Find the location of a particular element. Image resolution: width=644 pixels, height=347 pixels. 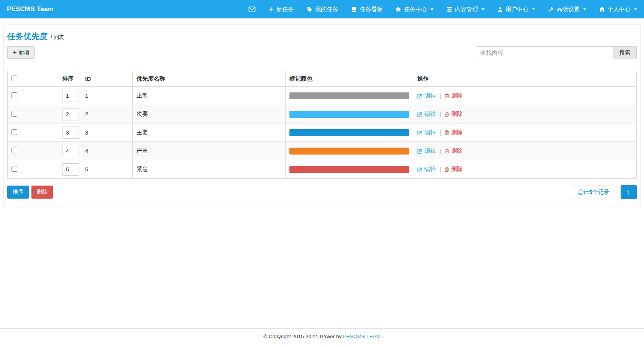

user-icon is located at coordinates (500, 9).